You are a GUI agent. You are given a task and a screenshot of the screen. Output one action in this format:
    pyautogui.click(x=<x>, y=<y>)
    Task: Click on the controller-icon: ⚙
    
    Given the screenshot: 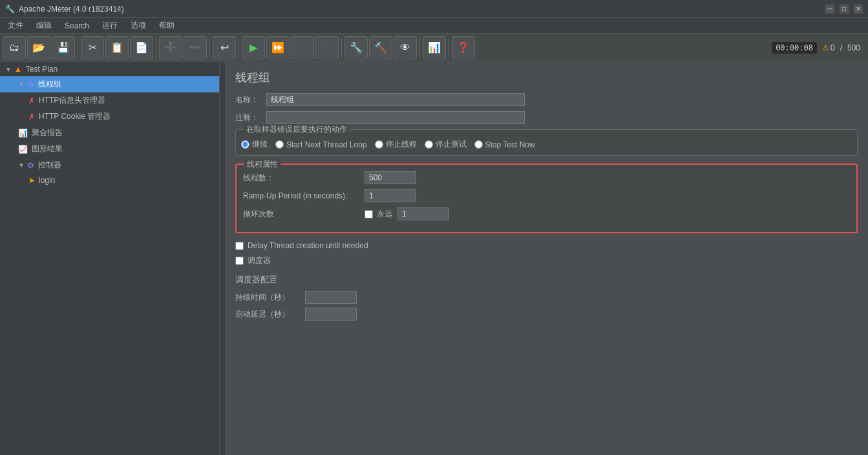 What is the action you would take?
    pyautogui.click(x=31, y=165)
    